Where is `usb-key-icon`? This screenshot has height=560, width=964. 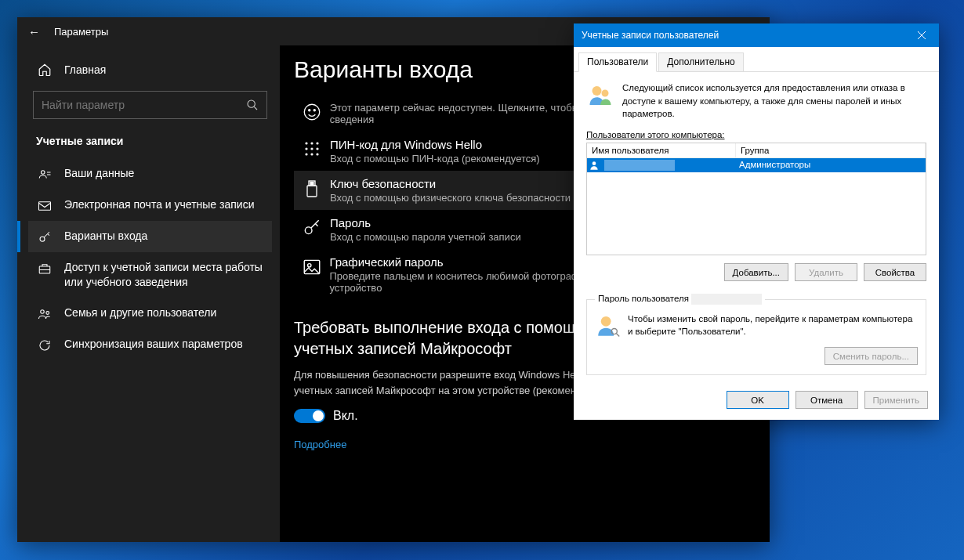
usb-key-icon is located at coordinates (312, 190).